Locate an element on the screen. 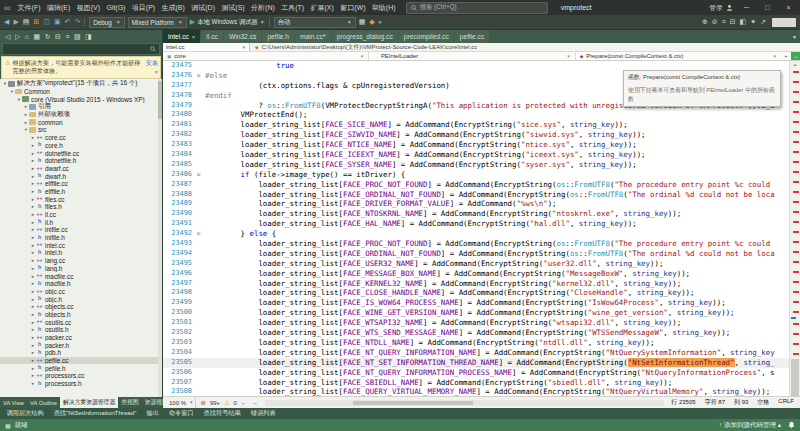  preview-icon: ◨ is located at coordinates (88, 37).